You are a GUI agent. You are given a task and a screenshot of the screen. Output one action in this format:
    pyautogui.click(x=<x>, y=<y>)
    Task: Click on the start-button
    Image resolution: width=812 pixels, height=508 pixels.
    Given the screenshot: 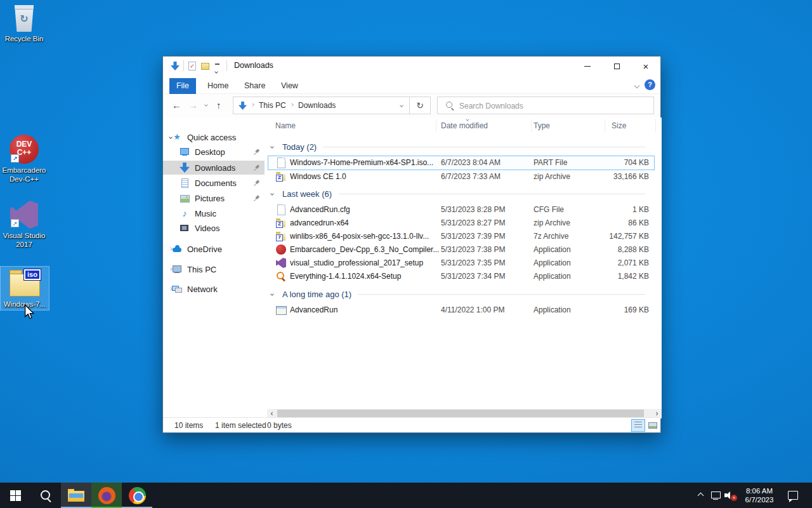 What is the action you would take?
    pyautogui.click(x=15, y=495)
    